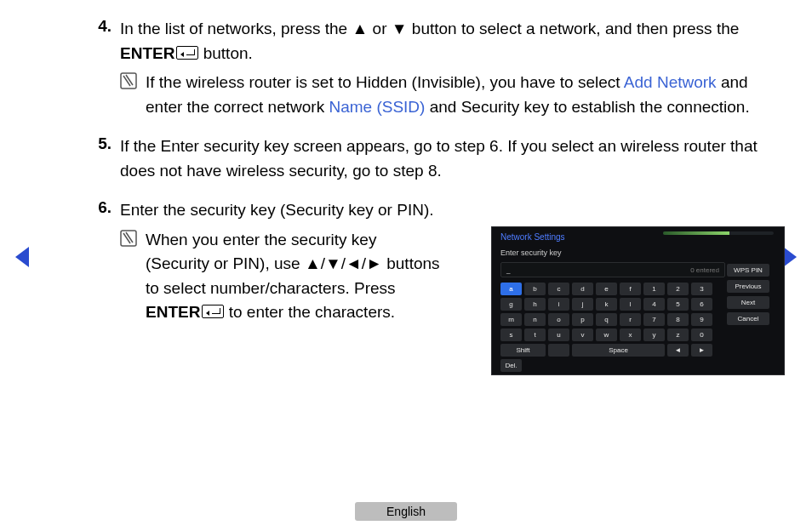 This screenshot has width=812, height=531. What do you see at coordinates (511, 335) in the screenshot?
I see `key-s: s` at bounding box center [511, 335].